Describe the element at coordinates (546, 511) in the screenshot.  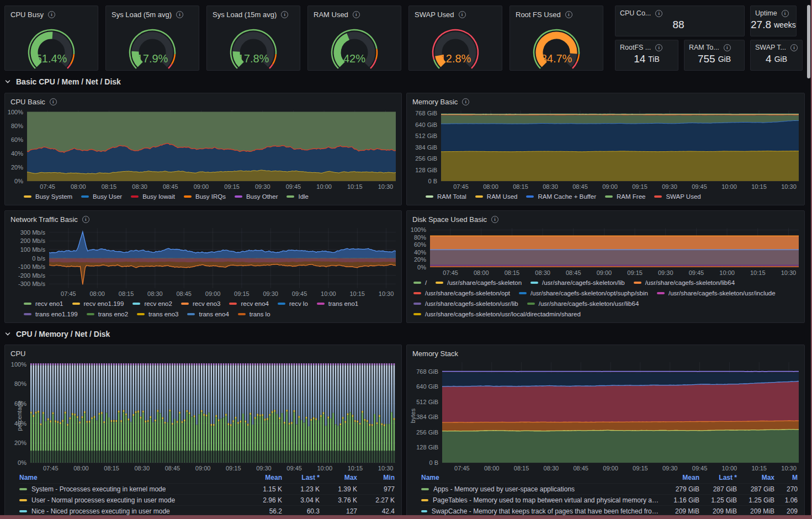
I see `series-name: SwapCache - Memory that keeps track of p…` at that location.